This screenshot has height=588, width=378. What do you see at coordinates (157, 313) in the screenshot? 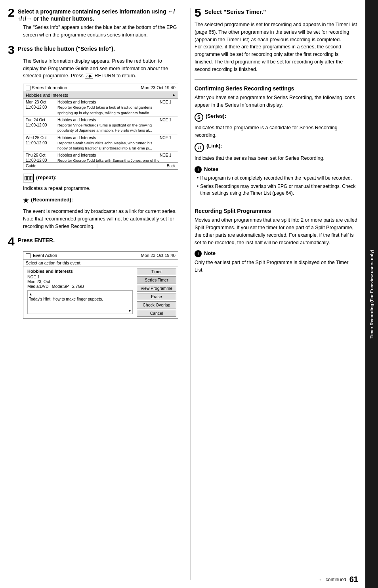
I see `cancel-button: Cancel` at bounding box center [157, 313].